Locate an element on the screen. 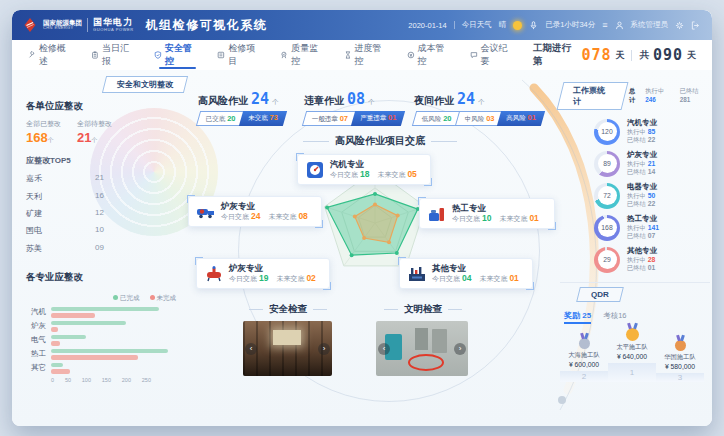 The height and width of the screenshot is (436, 724). qdr-section: QDR 奖励 25 考核16 大海施工队 ¥ 600,000 2 太平施工队 is located at coordinates (635, 332).